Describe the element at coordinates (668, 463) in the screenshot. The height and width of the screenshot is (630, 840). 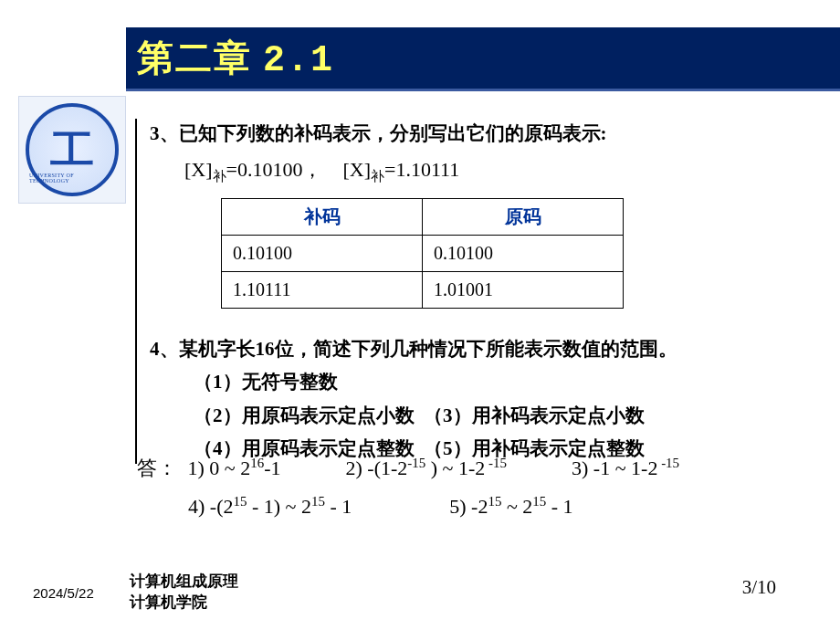
I see `ans3-e1: -15` at that location.